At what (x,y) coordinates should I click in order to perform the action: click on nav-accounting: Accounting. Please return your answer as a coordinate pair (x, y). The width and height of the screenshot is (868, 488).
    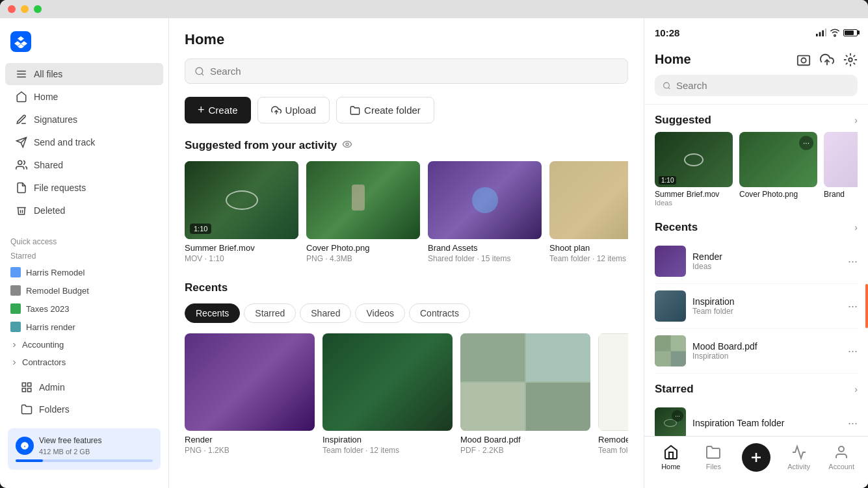
    Looking at the image, I should click on (85, 344).